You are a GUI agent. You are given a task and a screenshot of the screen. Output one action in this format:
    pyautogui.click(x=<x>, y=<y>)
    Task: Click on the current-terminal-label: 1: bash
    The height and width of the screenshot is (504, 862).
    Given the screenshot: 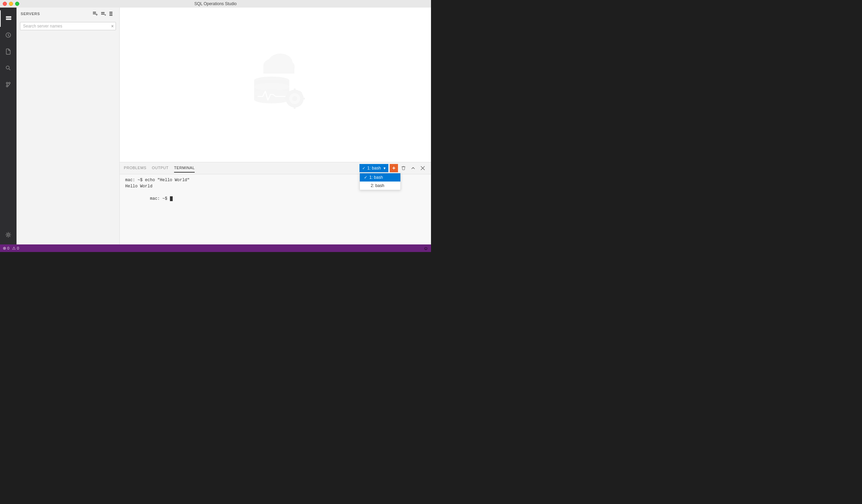 What is the action you would take?
    pyautogui.click(x=374, y=168)
    